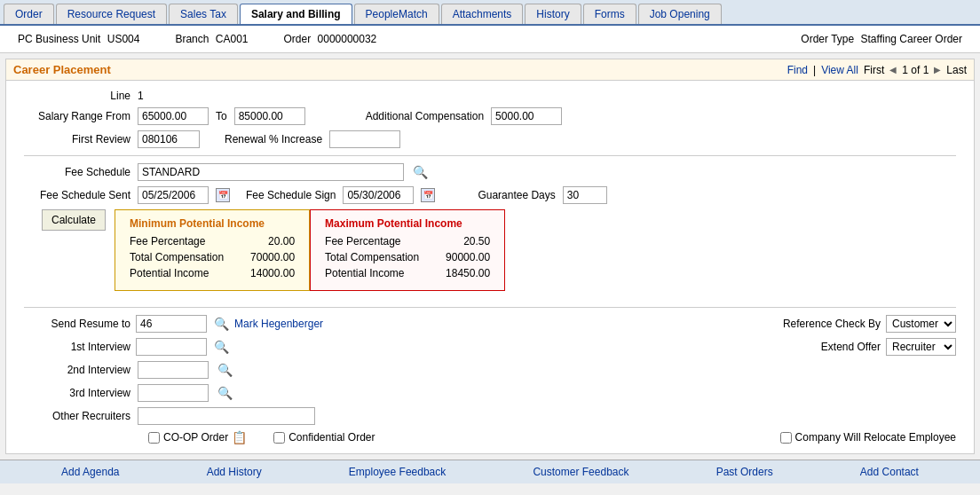 The height and width of the screenshot is (495, 980). What do you see at coordinates (407, 250) in the screenshot?
I see `max-income-box: Maximum Potential Income Fee Percentage …` at bounding box center [407, 250].